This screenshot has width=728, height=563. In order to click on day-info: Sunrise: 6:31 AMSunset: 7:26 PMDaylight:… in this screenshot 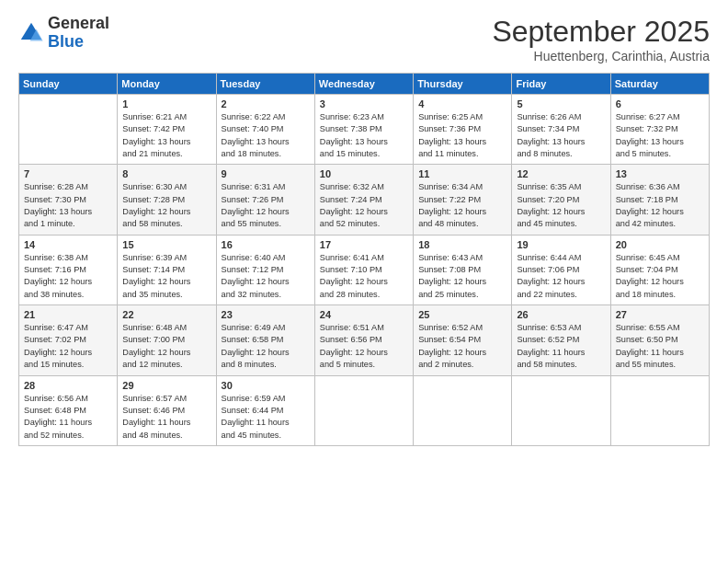, I will do `click(266, 206)`.